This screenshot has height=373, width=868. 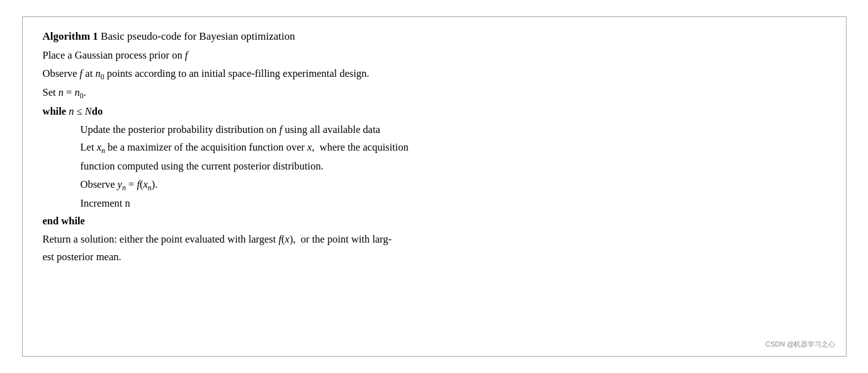 I want to click on line-return: Return a solution: either the point eval…, so click(x=434, y=239).